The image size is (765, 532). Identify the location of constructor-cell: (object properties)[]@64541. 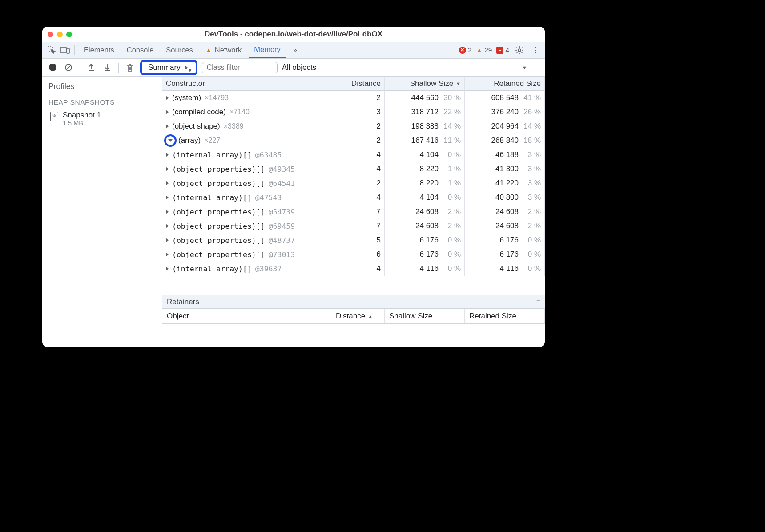
(252, 183).